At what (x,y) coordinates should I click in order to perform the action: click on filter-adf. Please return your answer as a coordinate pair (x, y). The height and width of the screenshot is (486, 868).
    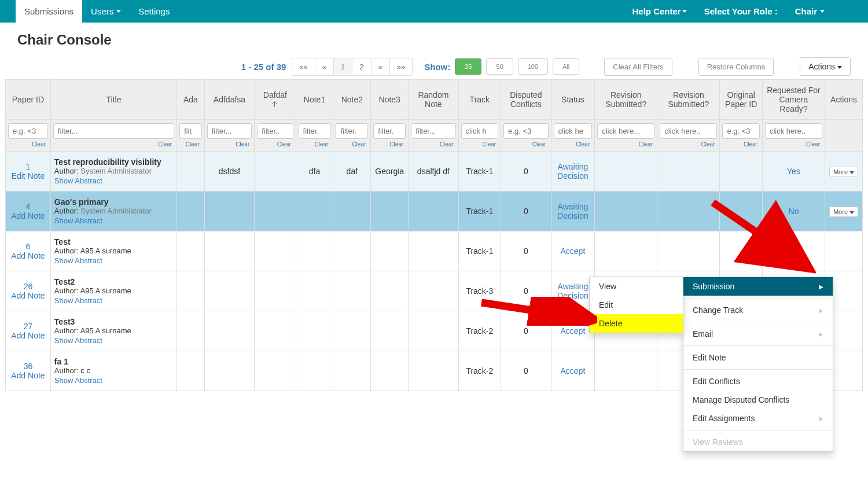
    Looking at the image, I should click on (229, 131).